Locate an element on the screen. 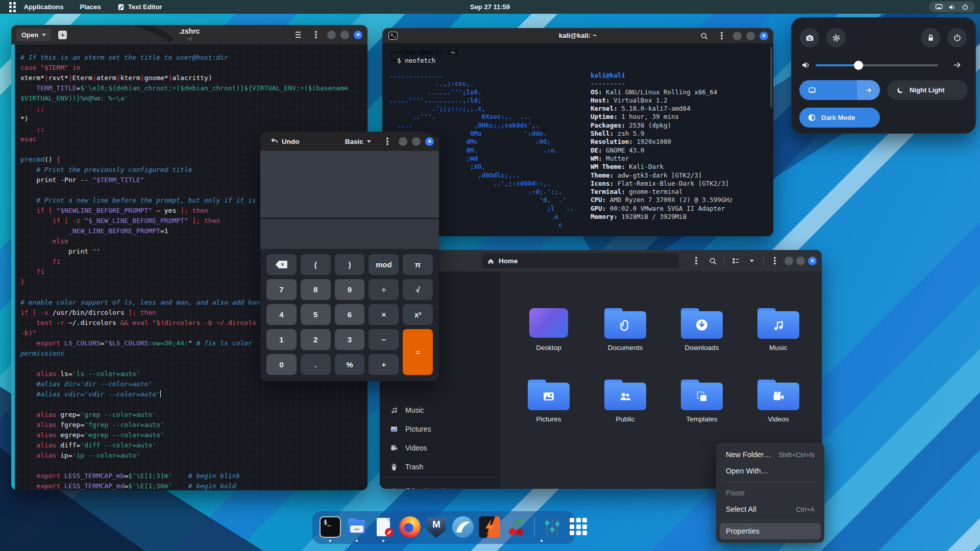 Image resolution: width=980 pixels, height=551 pixels. files-toolbar: Home × is located at coordinates (601, 261).